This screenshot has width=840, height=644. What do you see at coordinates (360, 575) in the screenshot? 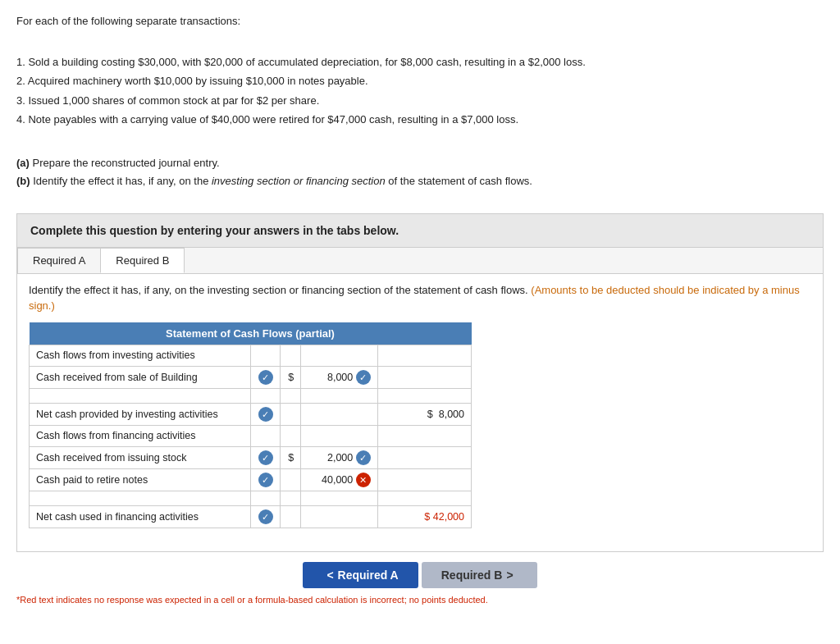
I see `prev-button: < Required A` at bounding box center [360, 575].